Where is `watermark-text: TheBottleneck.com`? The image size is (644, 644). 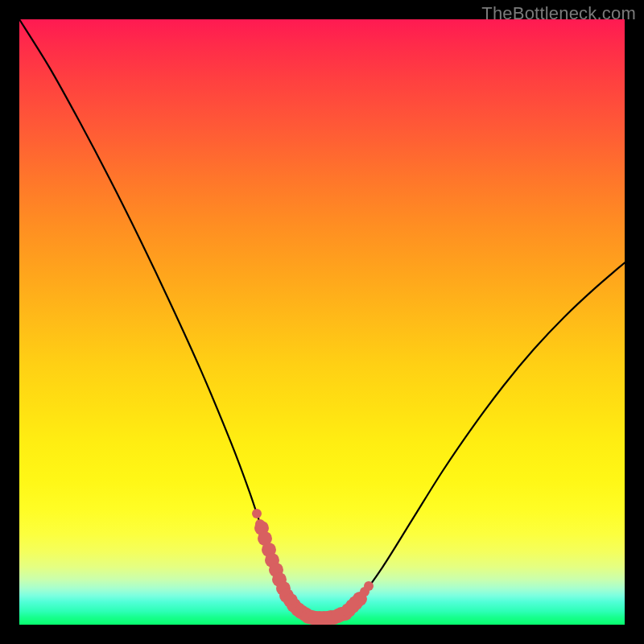 watermark-text: TheBottleneck.com is located at coordinates (559, 14).